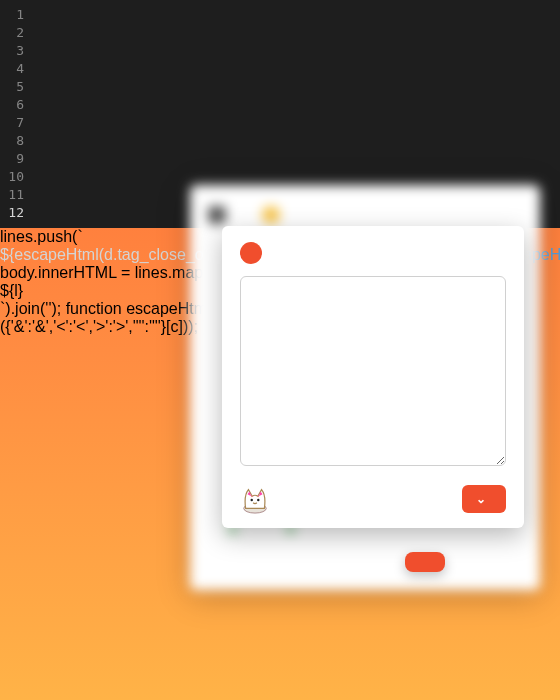  What do you see at coordinates (484, 499) in the screenshot?
I see `submit-button: ⌄` at bounding box center [484, 499].